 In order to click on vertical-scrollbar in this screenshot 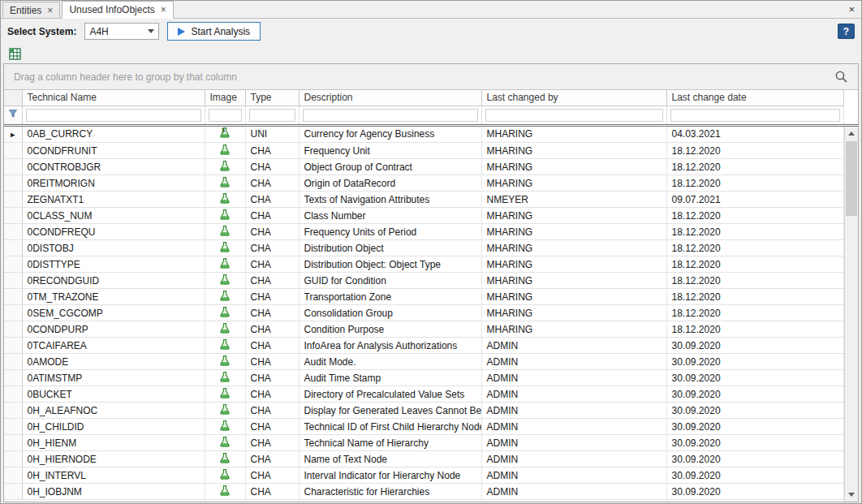, I will do `click(851, 315)`.